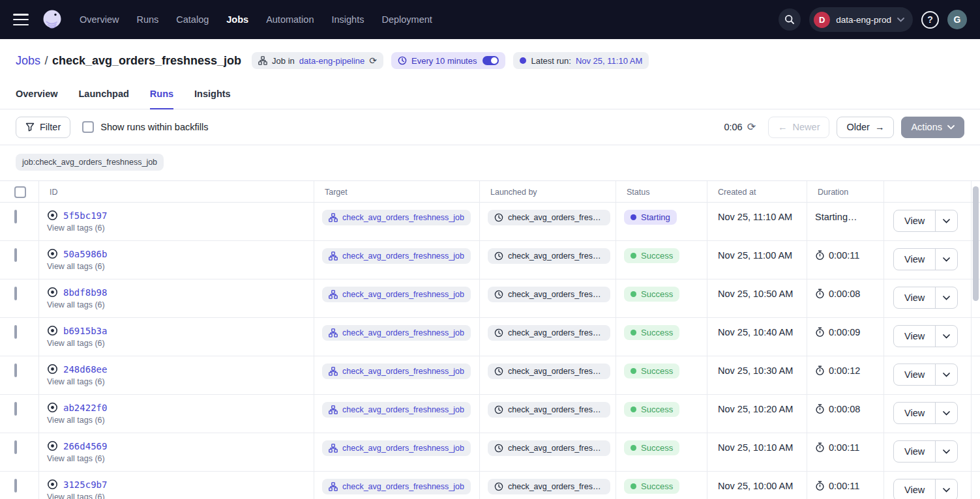 Image resolution: width=980 pixels, height=499 pixels. What do you see at coordinates (85, 369) in the screenshot?
I see `run-id-link: 248d68ee` at bounding box center [85, 369].